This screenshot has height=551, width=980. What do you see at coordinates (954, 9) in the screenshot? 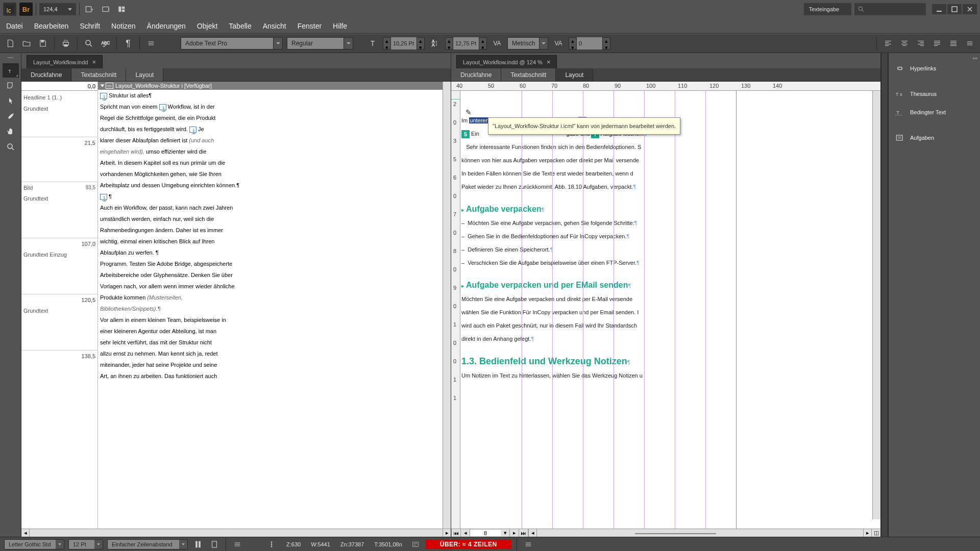
I see `maximize-button` at bounding box center [954, 9].